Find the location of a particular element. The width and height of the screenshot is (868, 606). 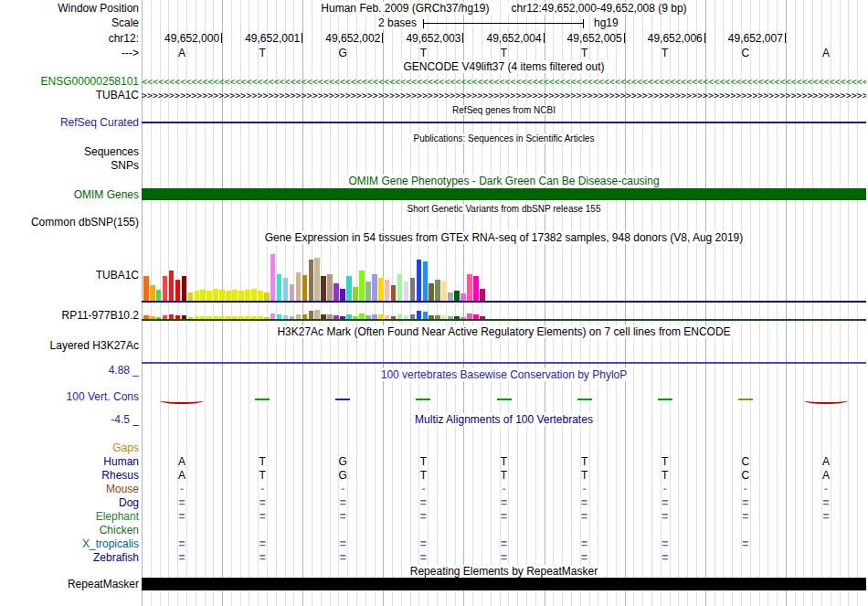

alignment-cell: - is located at coordinates (826, 489).